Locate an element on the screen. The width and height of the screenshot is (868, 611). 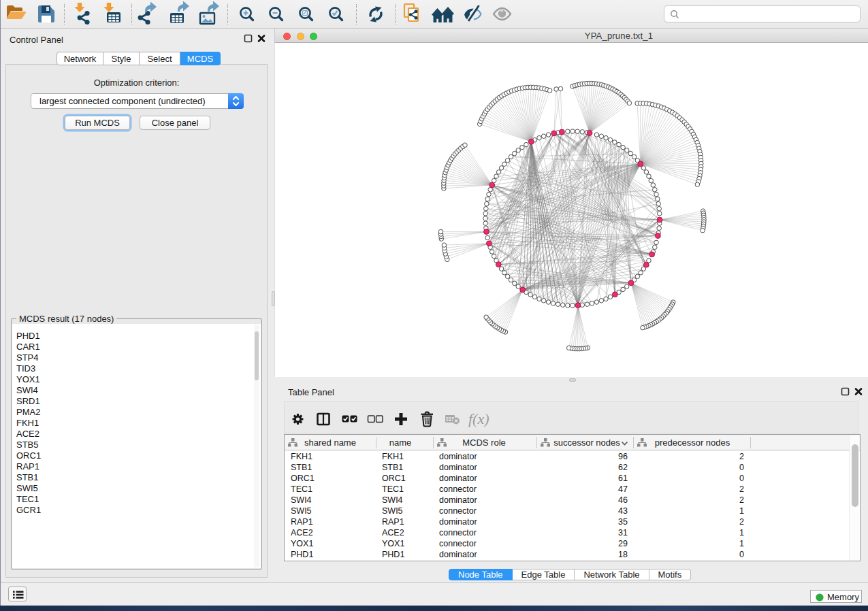
svg-text: f(x) is located at coordinates (479, 419).